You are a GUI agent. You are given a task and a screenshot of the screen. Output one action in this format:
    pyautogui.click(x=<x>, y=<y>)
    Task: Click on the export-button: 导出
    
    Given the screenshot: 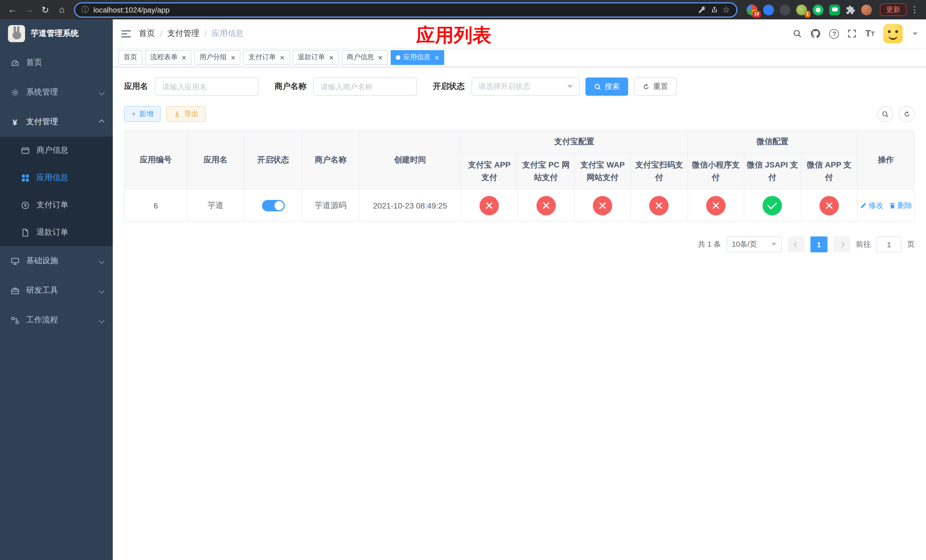 What is the action you would take?
    pyautogui.click(x=186, y=114)
    